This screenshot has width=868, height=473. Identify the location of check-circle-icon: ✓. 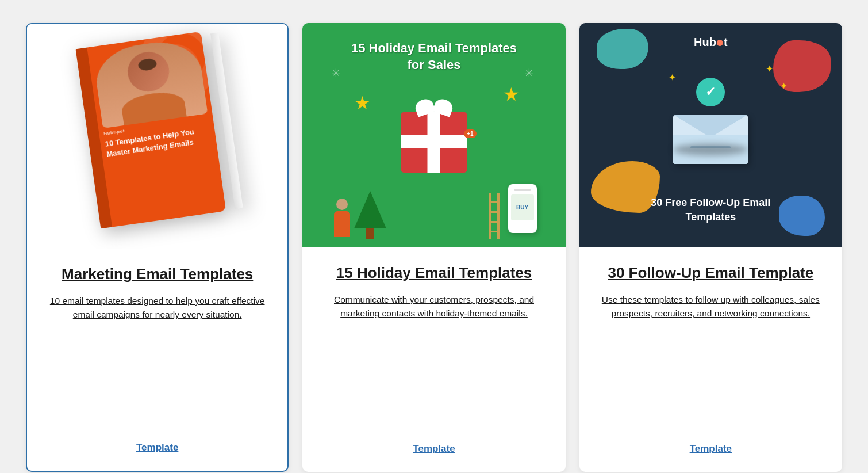
(710, 92).